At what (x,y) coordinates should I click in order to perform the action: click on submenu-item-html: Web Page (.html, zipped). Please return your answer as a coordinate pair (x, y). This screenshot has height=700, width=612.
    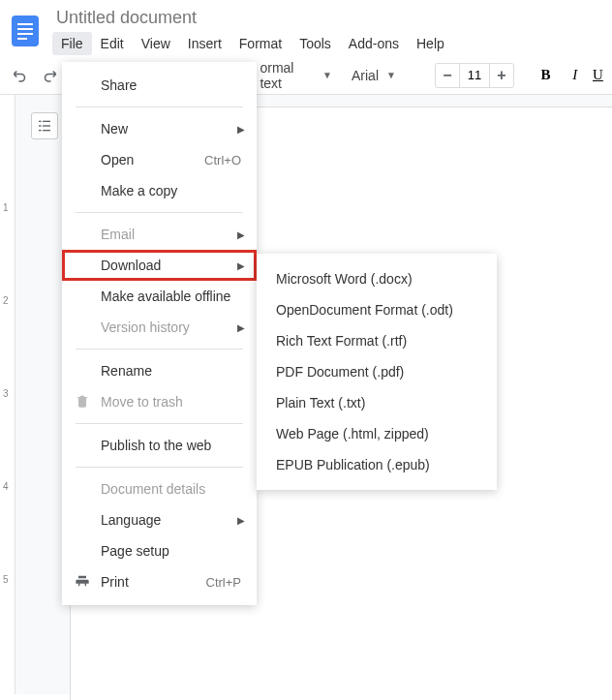
    Looking at the image, I should click on (377, 434).